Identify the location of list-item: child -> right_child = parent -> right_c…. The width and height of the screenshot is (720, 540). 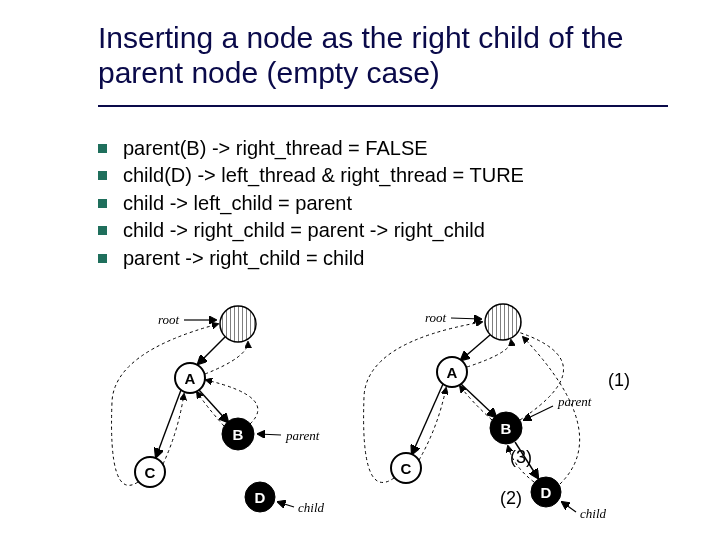
(394, 230).